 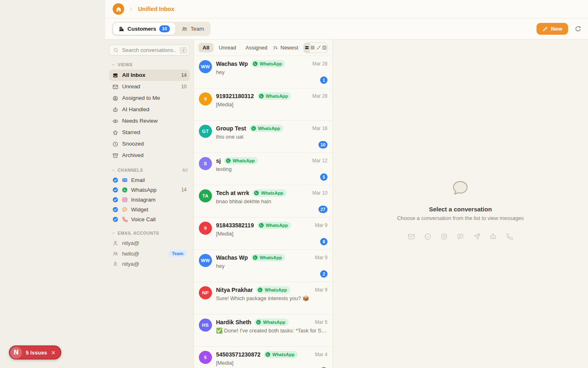 I want to click on conversation-item: 554503571230872WhatsAppMar 4[Media], so click(x=263, y=357).